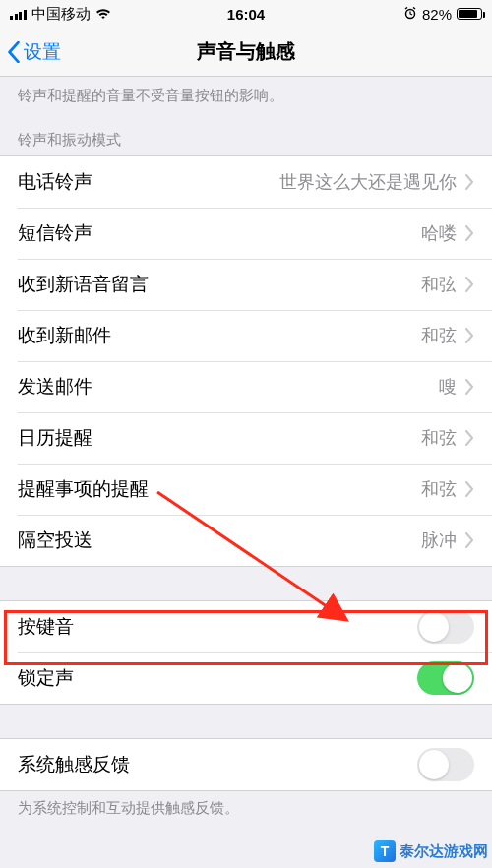 The height and width of the screenshot is (868, 492). What do you see at coordinates (385, 851) in the screenshot?
I see `watermark-logo-icon: T` at bounding box center [385, 851].